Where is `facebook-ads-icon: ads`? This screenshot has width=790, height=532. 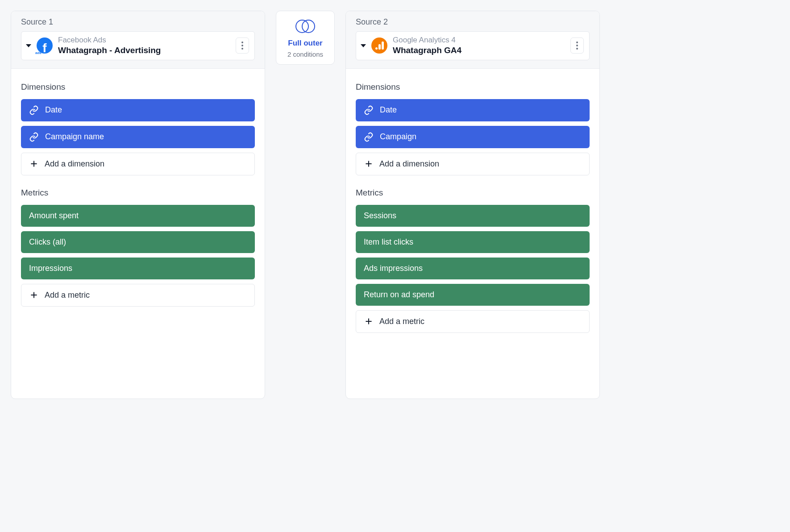
facebook-ads-icon: ads is located at coordinates (45, 46).